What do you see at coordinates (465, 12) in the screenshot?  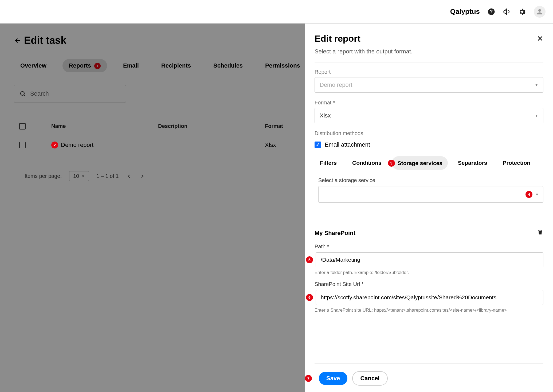 I see `brand-name: Qalyptus` at bounding box center [465, 12].